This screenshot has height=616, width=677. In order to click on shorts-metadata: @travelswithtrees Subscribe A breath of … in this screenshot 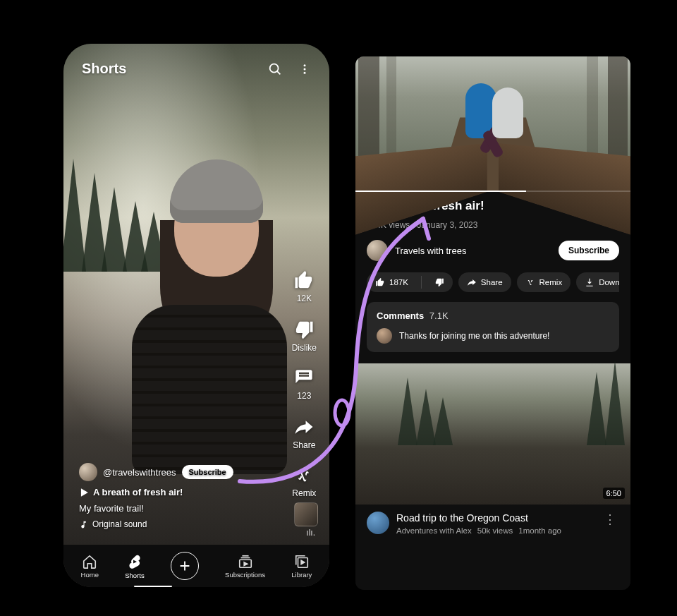, I will do `click(176, 496)`.